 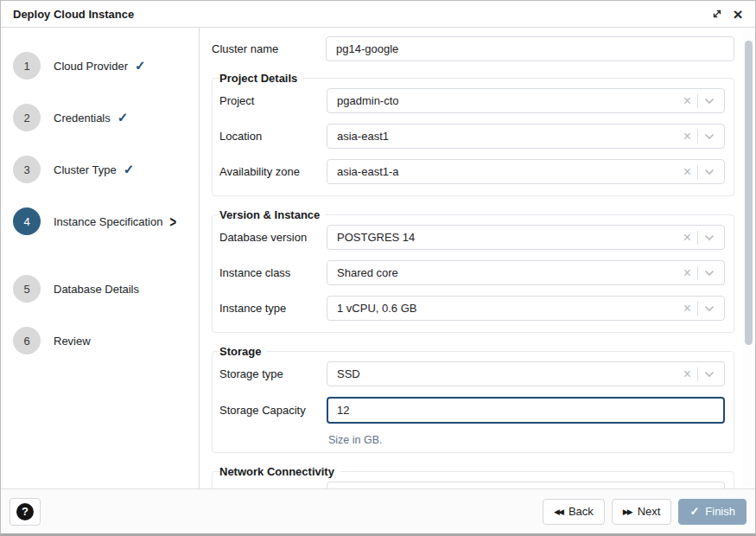 I want to click on next-button: ▶▶ Next, so click(x=642, y=512).